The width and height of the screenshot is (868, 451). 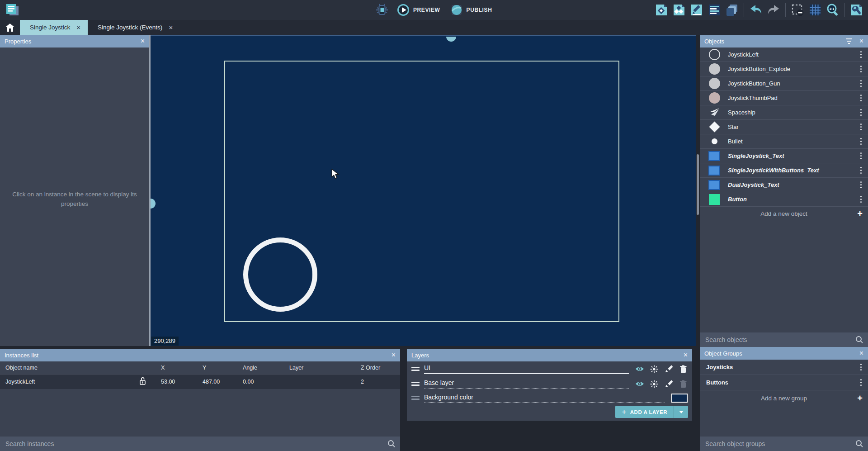 I want to click on joystick-instance, so click(x=280, y=275).